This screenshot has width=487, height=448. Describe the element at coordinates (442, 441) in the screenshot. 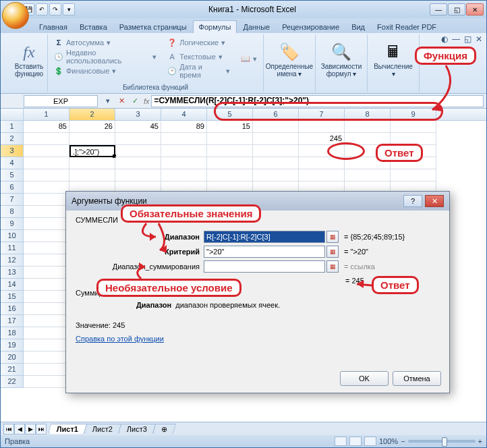

I see `zoom-slider` at that location.